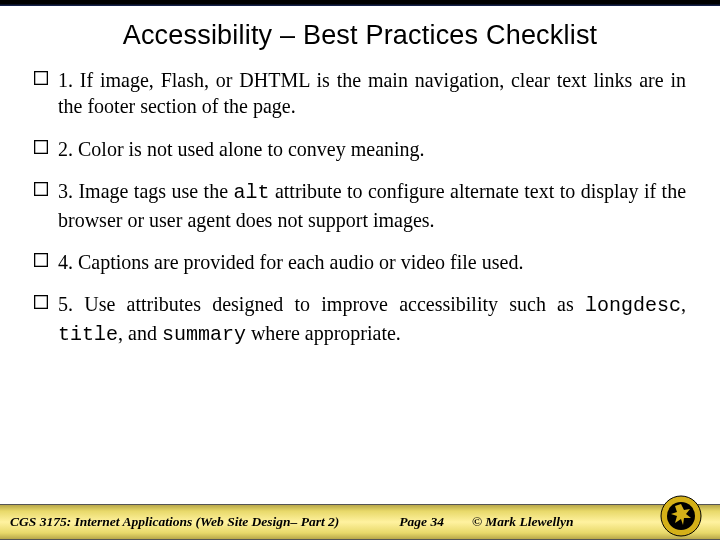 Image resolution: width=720 pixels, height=540 pixels. Describe the element at coordinates (422, 522) in the screenshot. I see `footer-page: Page 34` at that location.